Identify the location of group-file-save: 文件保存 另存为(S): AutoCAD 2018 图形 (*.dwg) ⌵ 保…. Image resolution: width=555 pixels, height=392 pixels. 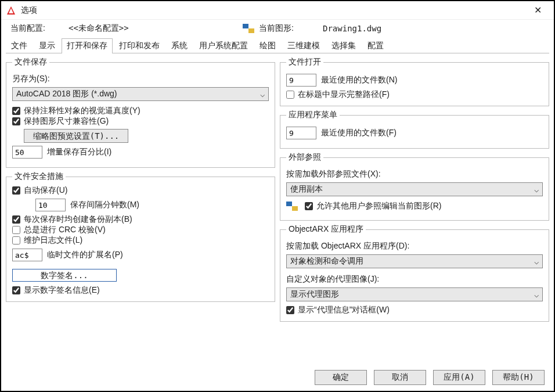
(140, 113).